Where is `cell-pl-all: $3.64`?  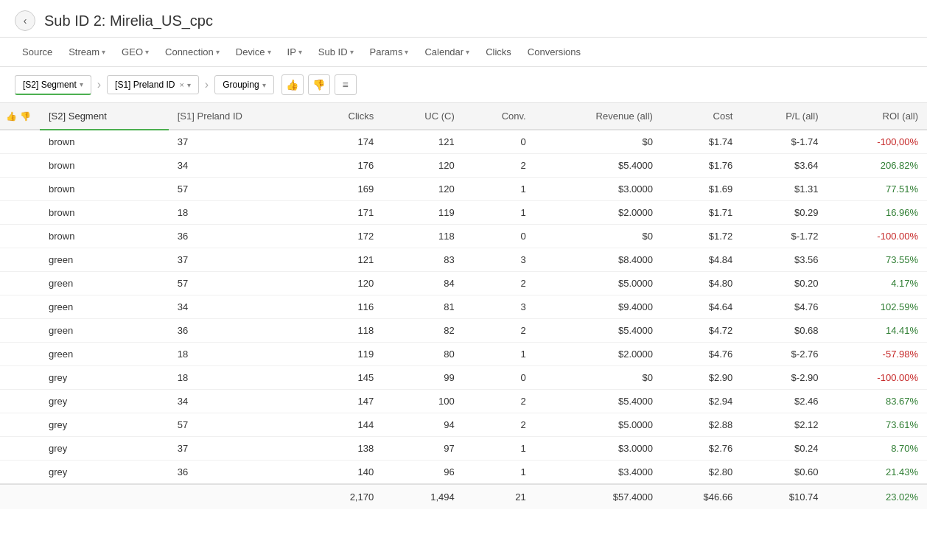 cell-pl-all: $3.64 is located at coordinates (784, 166).